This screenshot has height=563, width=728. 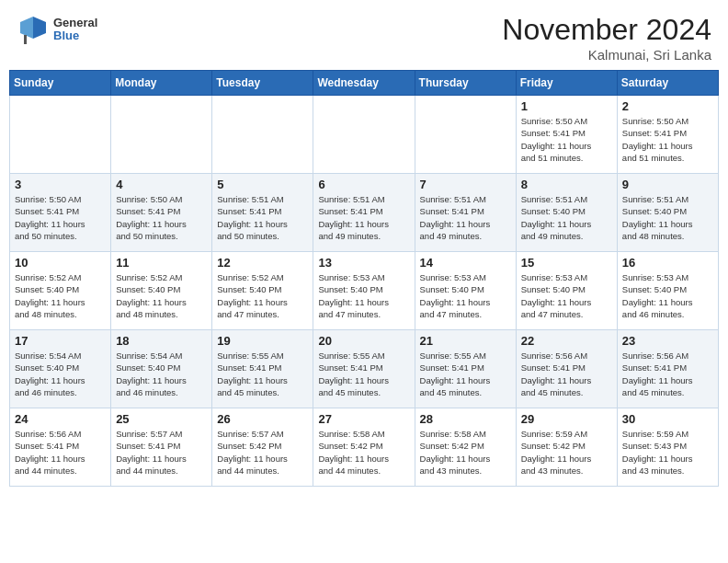 I want to click on title-block: November 2024 Kalmunai, Sri Lanka, so click(x=607, y=38).